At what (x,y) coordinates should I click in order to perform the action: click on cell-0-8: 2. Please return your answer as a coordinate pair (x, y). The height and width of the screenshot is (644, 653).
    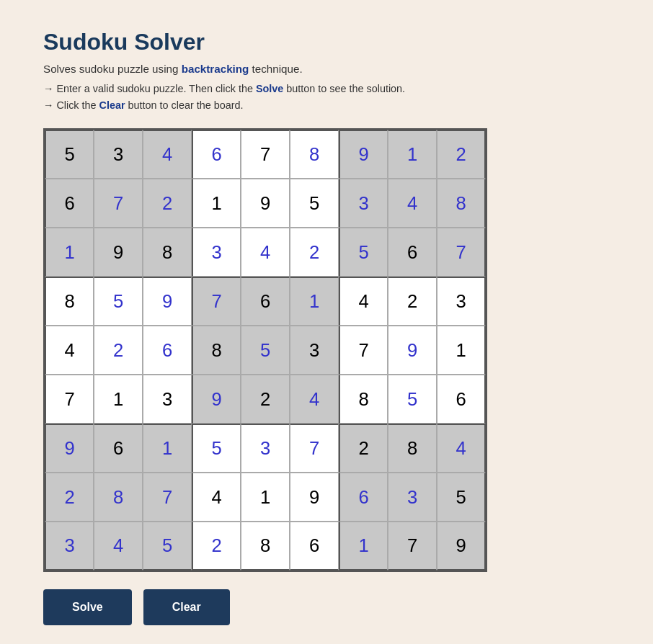
    Looking at the image, I should click on (461, 154).